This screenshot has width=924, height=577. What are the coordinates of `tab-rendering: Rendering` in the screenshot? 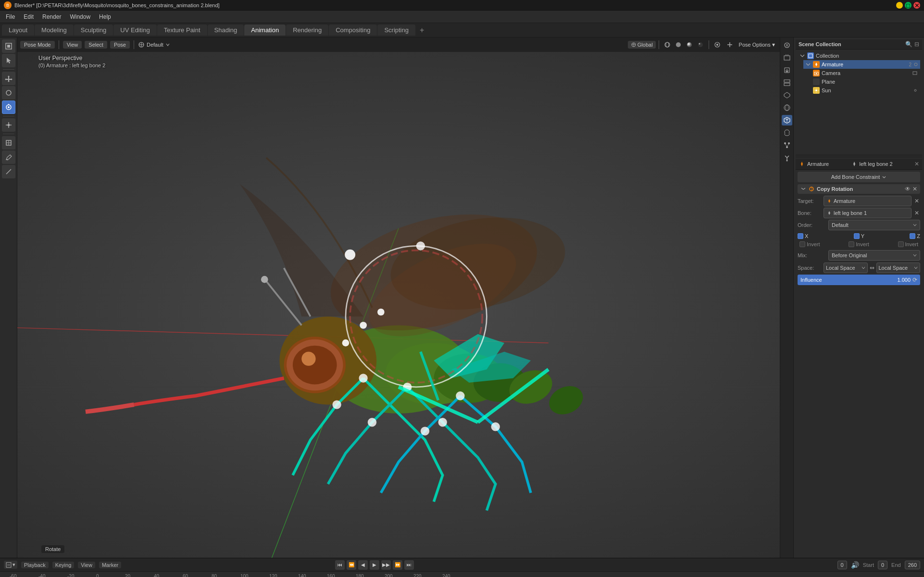 It's located at (307, 30).